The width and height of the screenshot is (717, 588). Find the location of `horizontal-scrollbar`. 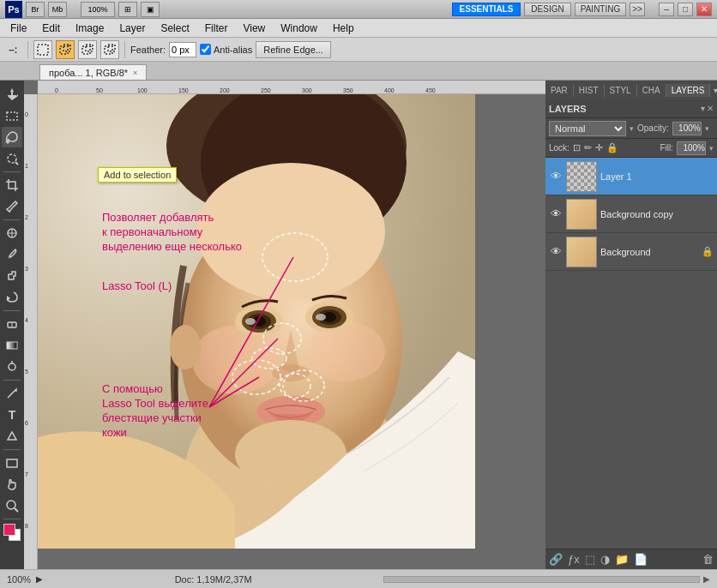

horizontal-scrollbar is located at coordinates (542, 579).